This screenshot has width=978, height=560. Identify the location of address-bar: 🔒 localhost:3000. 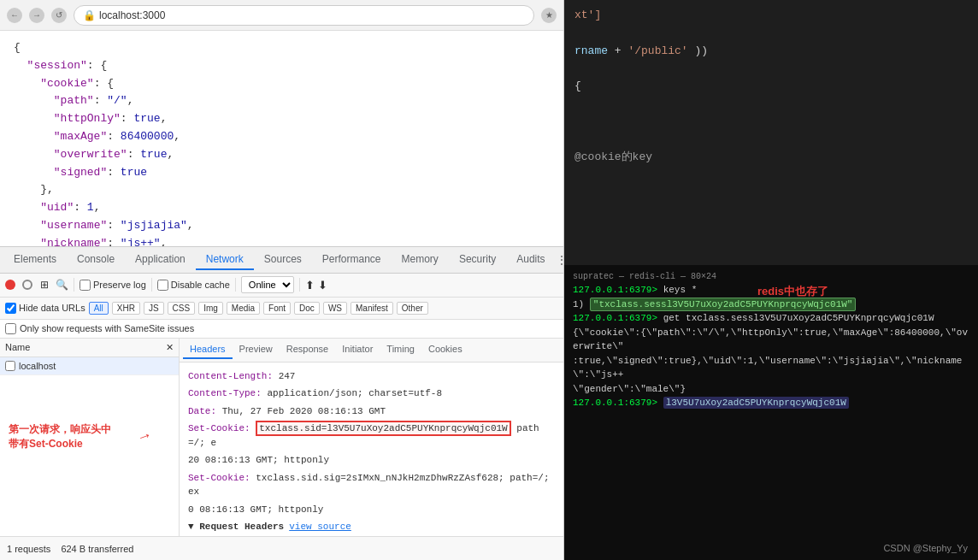
(304, 15).